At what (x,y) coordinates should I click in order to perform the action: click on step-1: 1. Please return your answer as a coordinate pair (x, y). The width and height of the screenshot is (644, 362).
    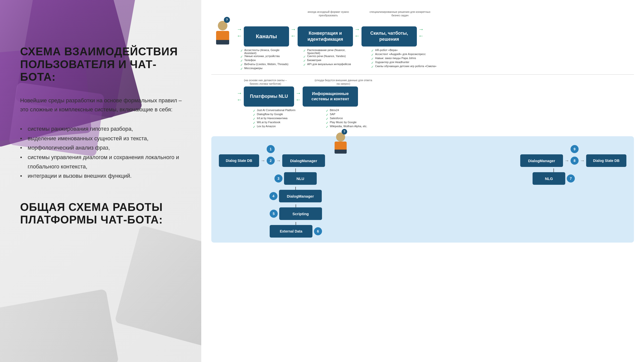
    Looking at the image, I should click on (271, 149).